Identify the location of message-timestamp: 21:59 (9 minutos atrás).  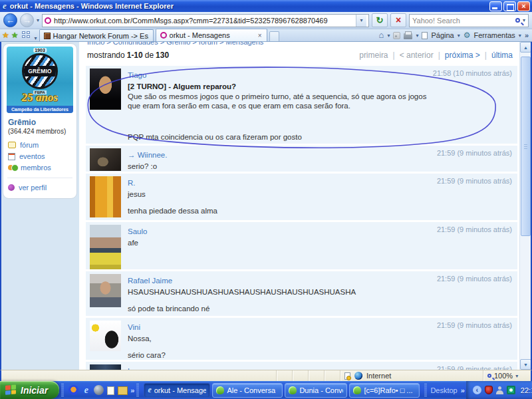
(475, 367).